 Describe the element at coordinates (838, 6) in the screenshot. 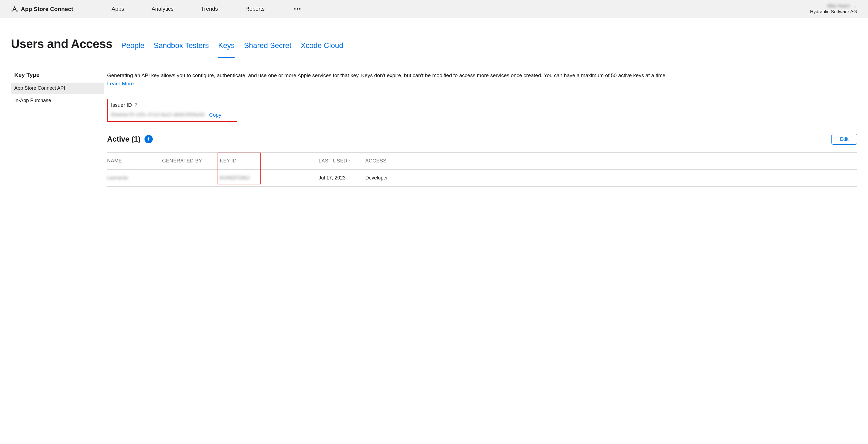

I see `account-name: Mike Hearn` at that location.